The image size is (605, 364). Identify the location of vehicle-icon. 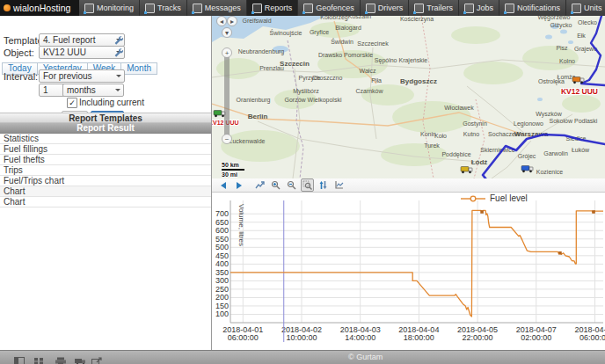
(79, 358).